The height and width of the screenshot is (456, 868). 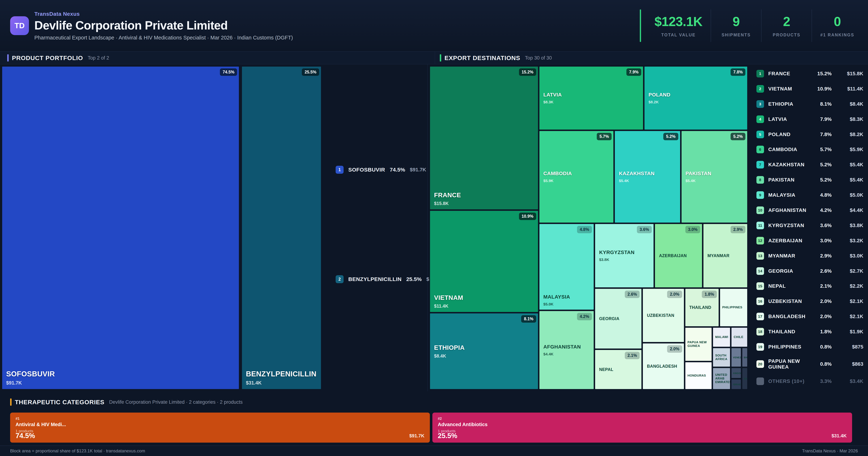 What do you see at coordinates (702, 308) in the screenshot?
I see `treemap-block-thailand: 1.8%THAILAND` at bounding box center [702, 308].